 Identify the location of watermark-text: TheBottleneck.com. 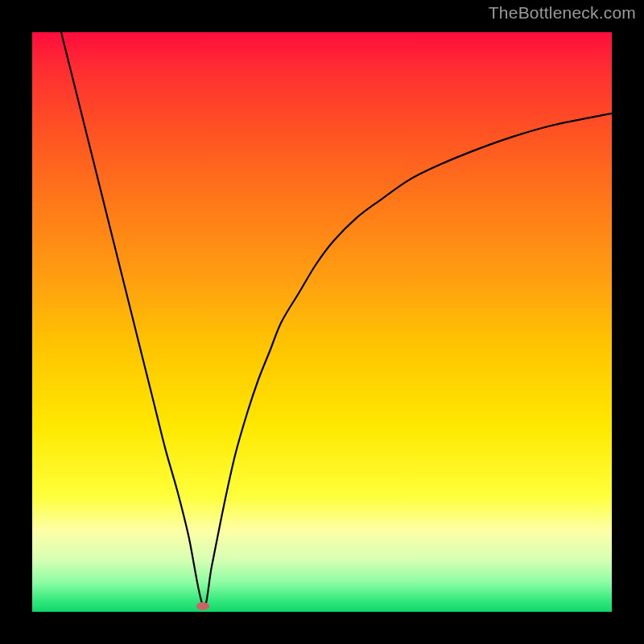
(562, 13).